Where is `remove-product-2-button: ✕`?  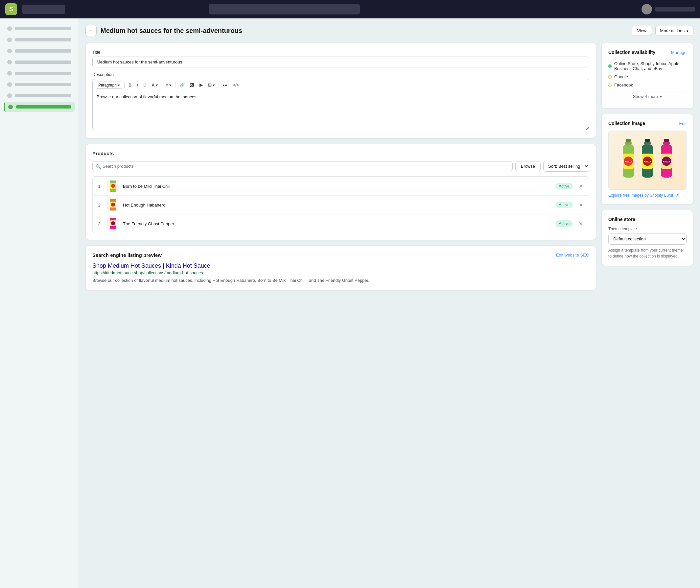
remove-product-2-button: ✕ is located at coordinates (581, 205).